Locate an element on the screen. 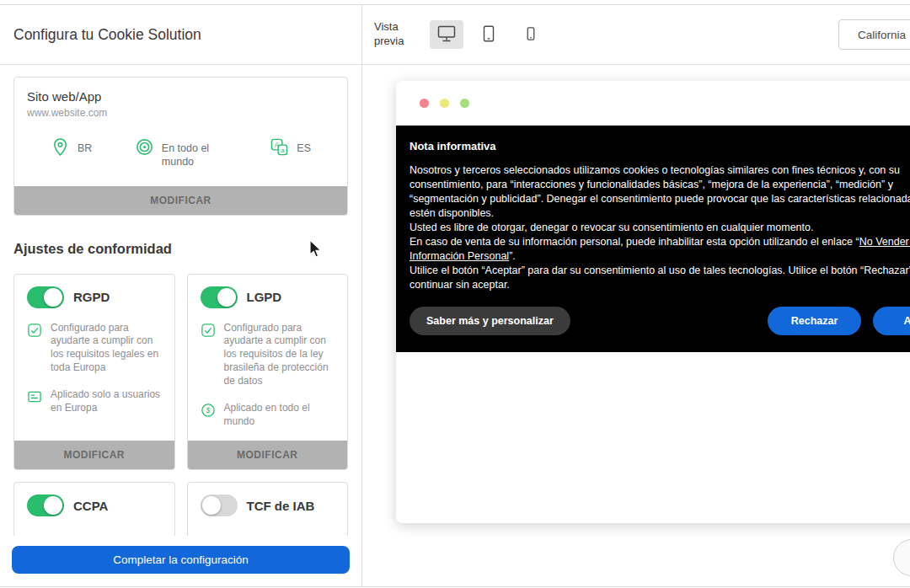 The height and width of the screenshot is (588, 910). scope-badge-label: En todo el mundo is located at coordinates (195, 153).